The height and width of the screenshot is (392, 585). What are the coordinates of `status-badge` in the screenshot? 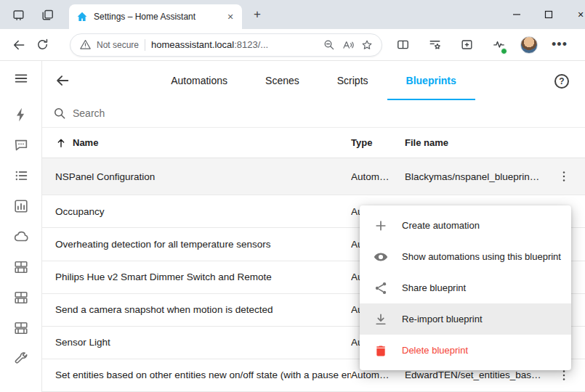 It's located at (504, 51).